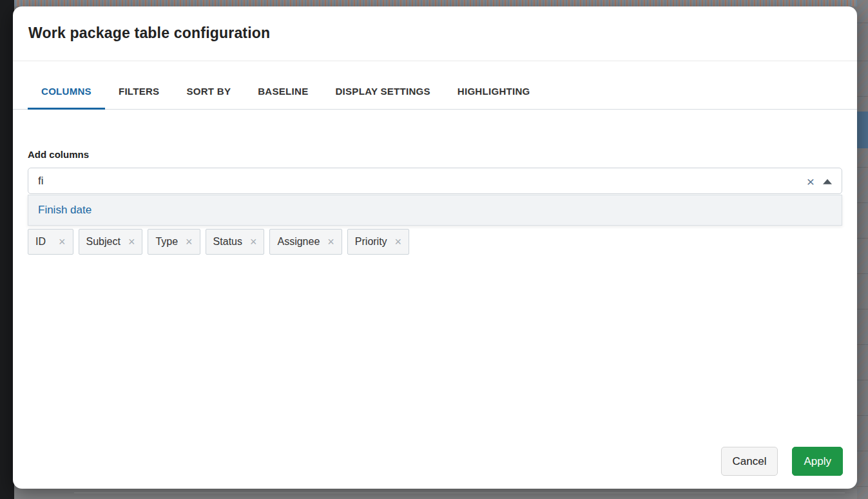 This screenshot has height=499, width=868. Describe the element at coordinates (209, 85) in the screenshot. I see `tab-sort-by: SORT BY` at that location.